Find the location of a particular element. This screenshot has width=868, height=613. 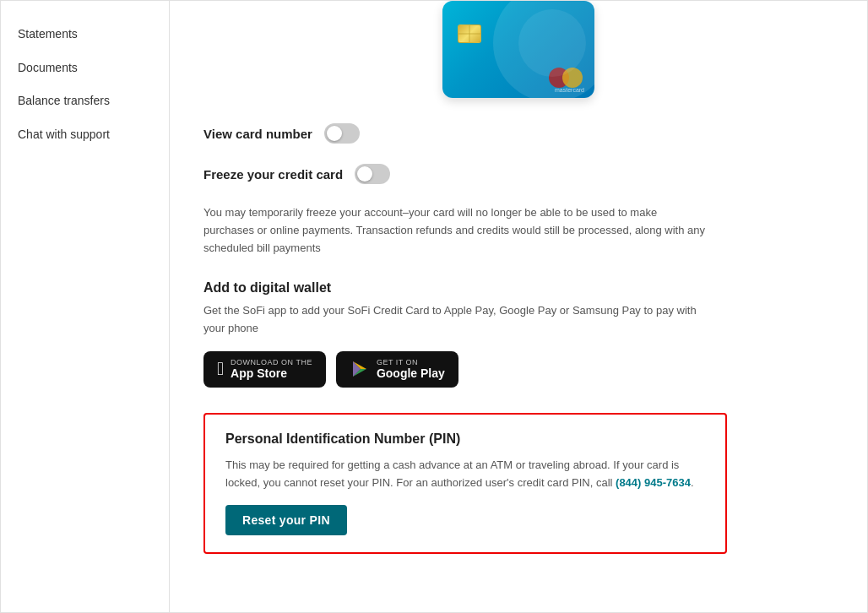

sidebar-item-balance-transfers: Balance transfers is located at coordinates (84, 101).